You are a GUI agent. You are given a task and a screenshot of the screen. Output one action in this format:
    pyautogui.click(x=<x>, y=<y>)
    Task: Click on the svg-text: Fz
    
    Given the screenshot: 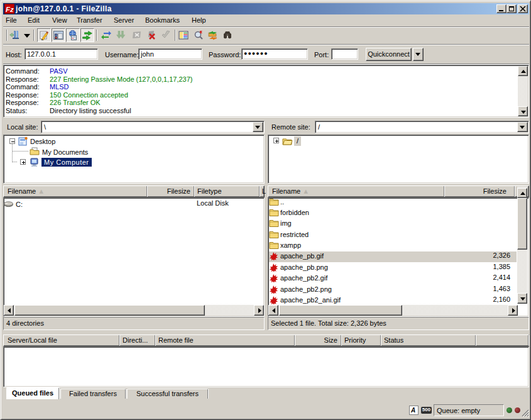 What is the action you would take?
    pyautogui.click(x=10, y=9)
    